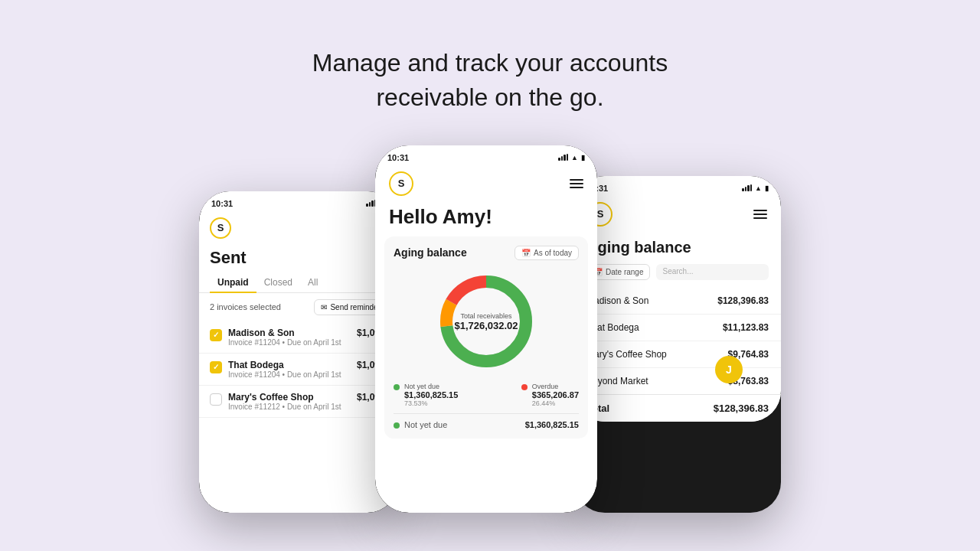  I want to click on right-filter-row: 📅 Date range Search..., so click(678, 276).